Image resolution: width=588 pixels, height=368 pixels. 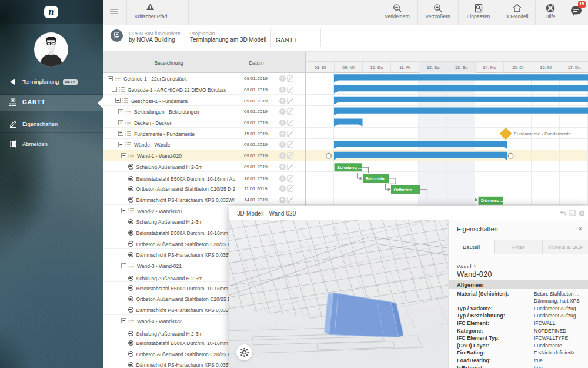 I want to click on svg-text: Ortbeton ..., so click(x=406, y=190).